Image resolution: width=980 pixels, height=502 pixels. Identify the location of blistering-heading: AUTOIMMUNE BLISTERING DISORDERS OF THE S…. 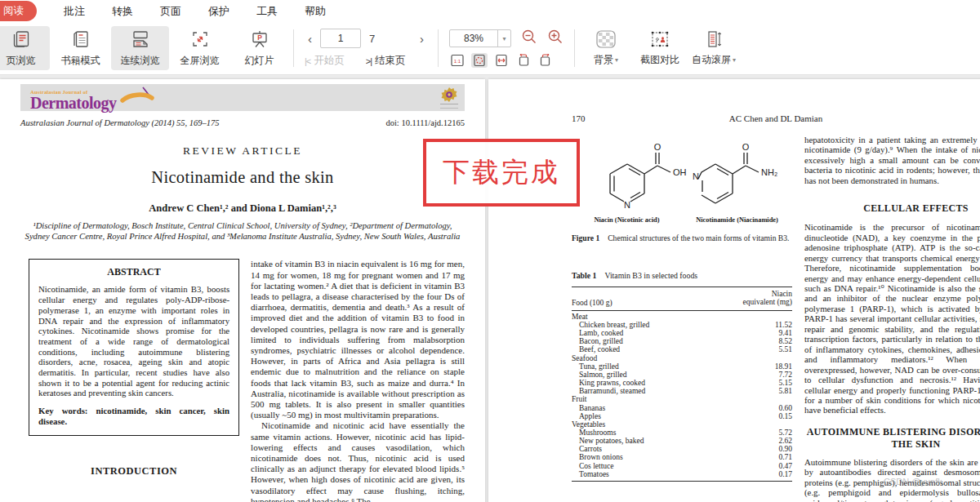
(892, 438).